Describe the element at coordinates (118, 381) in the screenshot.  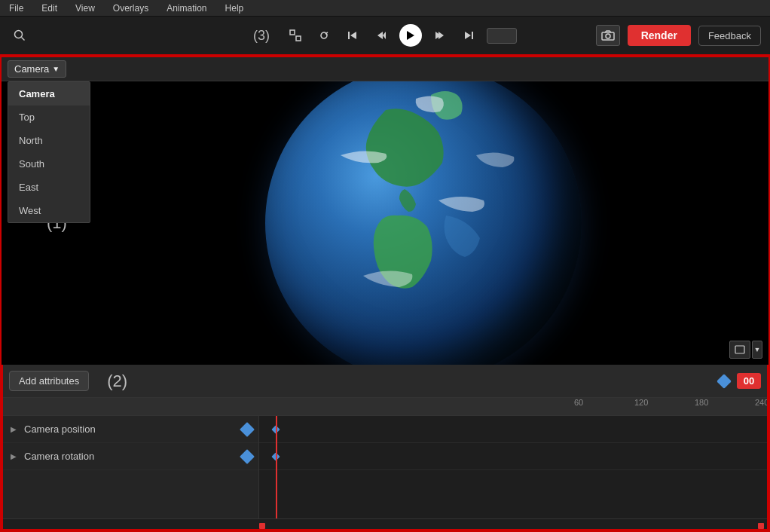
I see `timeline-label: (2)` at that location.